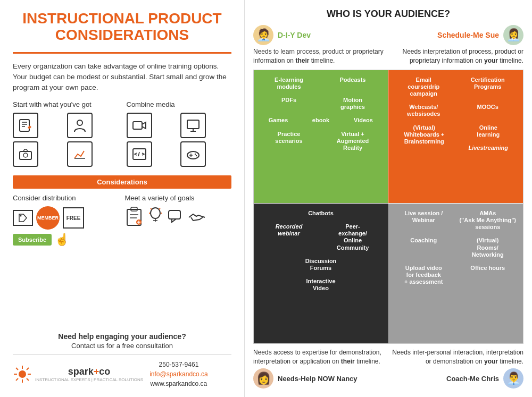 The height and width of the screenshot is (397, 532). I want to click on audience-title: WHO IS YOUR AUDIENCE?, so click(388, 14).